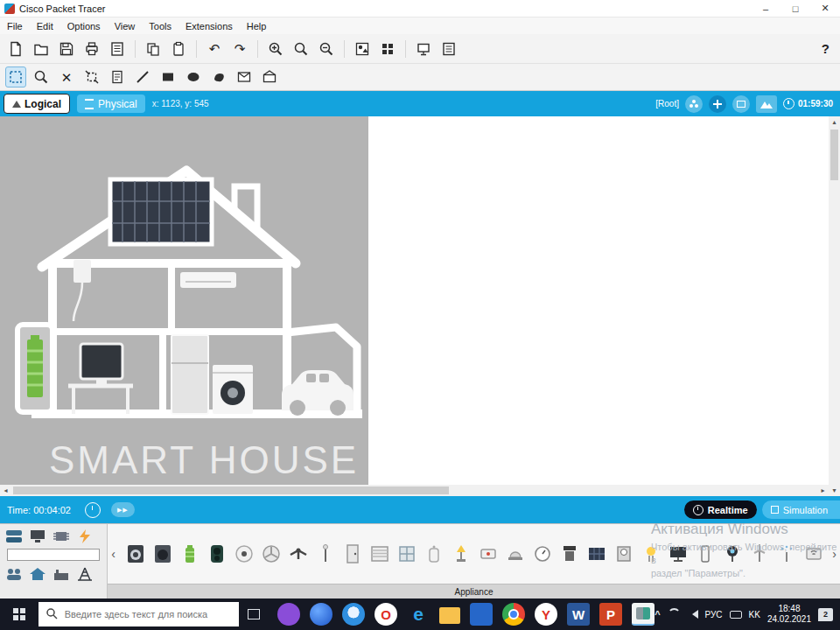 The image size is (840, 630). What do you see at coordinates (117, 77) in the screenshot?
I see `place-note-button` at bounding box center [117, 77].